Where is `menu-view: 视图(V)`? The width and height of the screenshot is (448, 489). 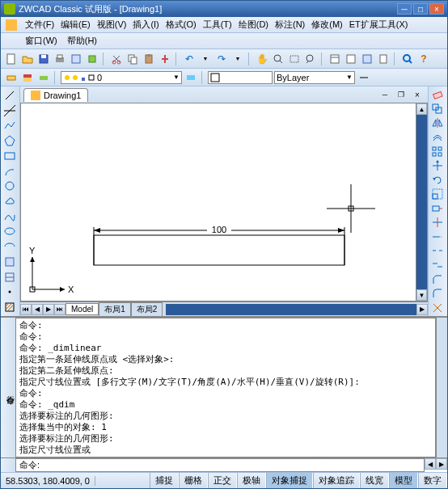
menu-view: 视图(V) is located at coordinates (112, 24).